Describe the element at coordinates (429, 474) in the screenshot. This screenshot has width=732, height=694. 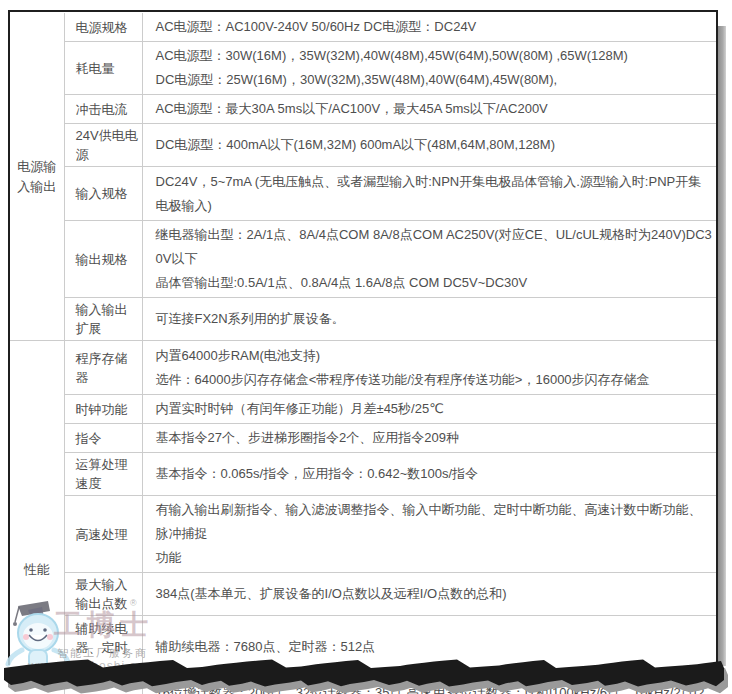
I see `spec-value: 基本指令：0.065s/指令，应用指令：0.642~数100s/指令` at that location.